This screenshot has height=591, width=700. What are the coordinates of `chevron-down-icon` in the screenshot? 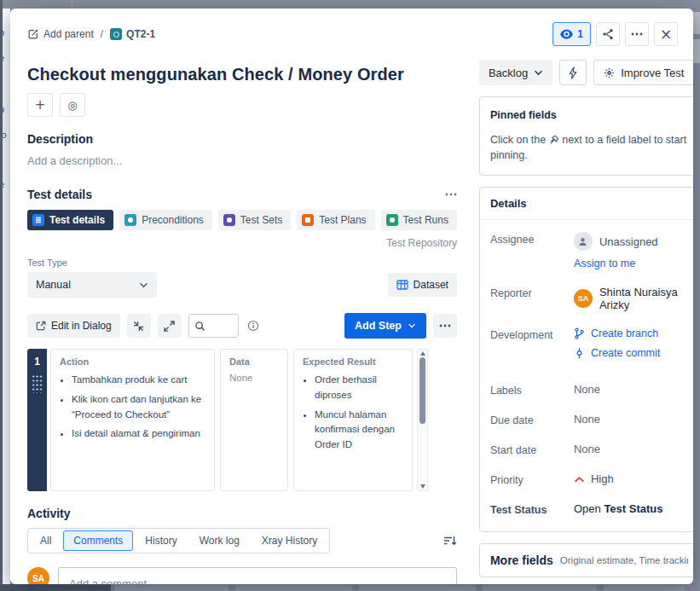 It's located at (143, 285).